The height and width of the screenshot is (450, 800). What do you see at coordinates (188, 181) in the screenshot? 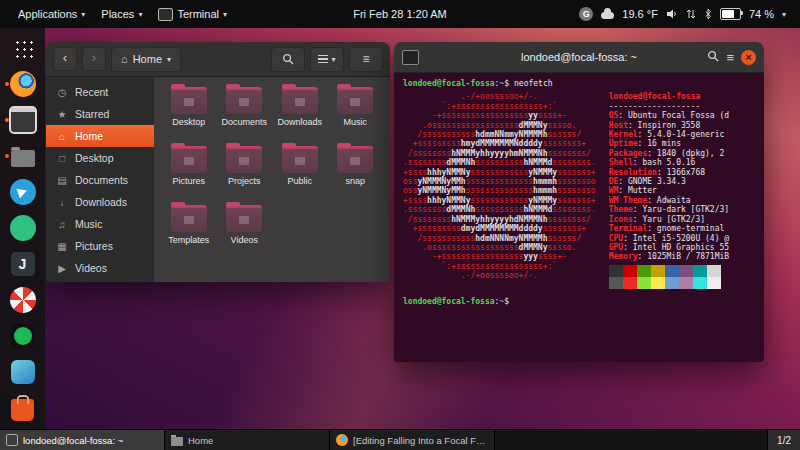
I see `folder-label: Pictures` at bounding box center [188, 181].